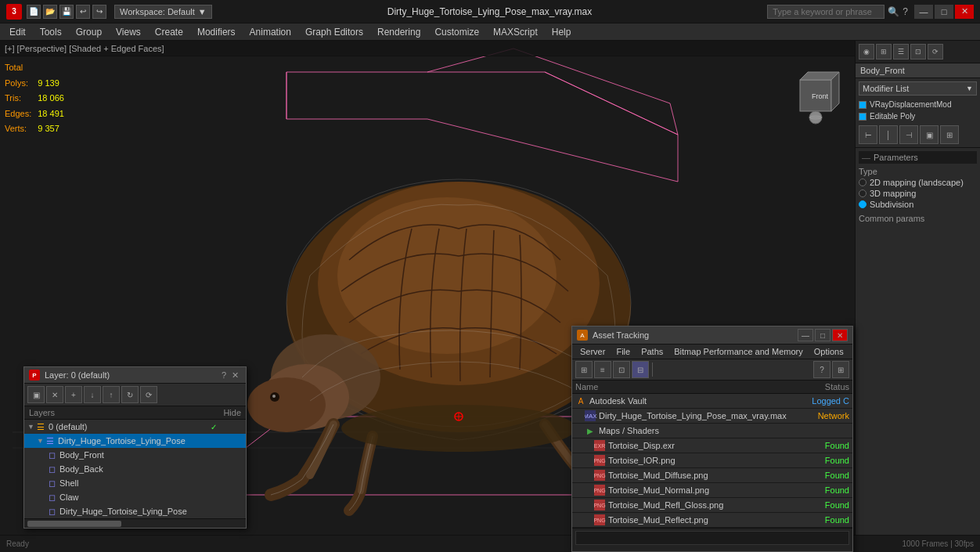  Describe the element at coordinates (622, 370) in the screenshot. I see `asset-tb-btn3: ⊡` at that location.